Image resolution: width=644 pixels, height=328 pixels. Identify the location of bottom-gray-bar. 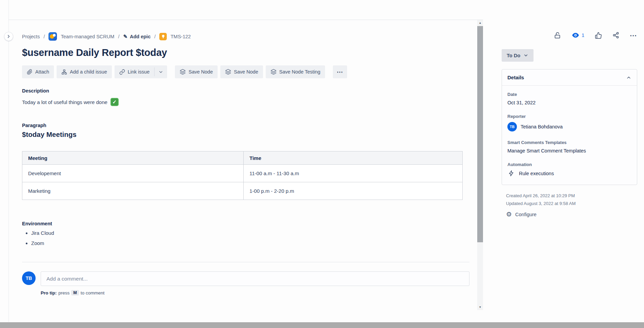
(322, 325).